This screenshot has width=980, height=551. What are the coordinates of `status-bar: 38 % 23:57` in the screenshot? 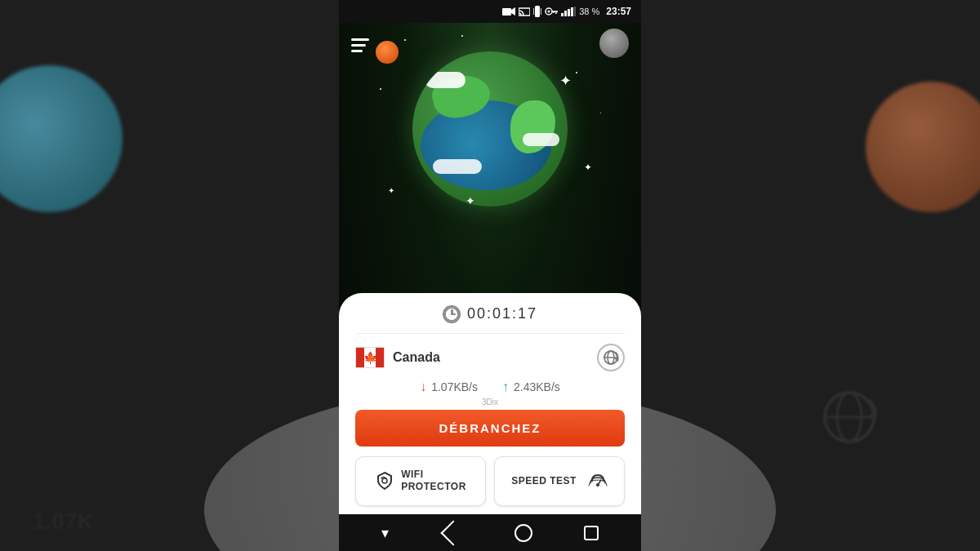 It's located at (490, 11).